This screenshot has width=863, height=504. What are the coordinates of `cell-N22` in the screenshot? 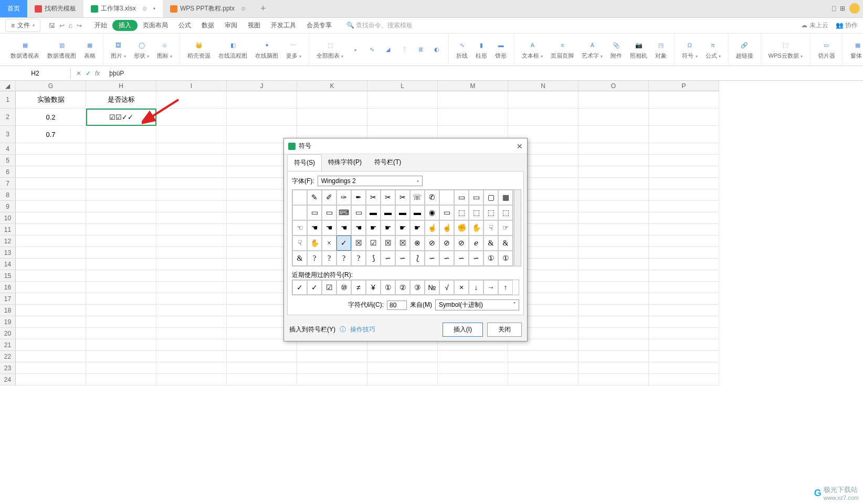 It's located at (543, 357).